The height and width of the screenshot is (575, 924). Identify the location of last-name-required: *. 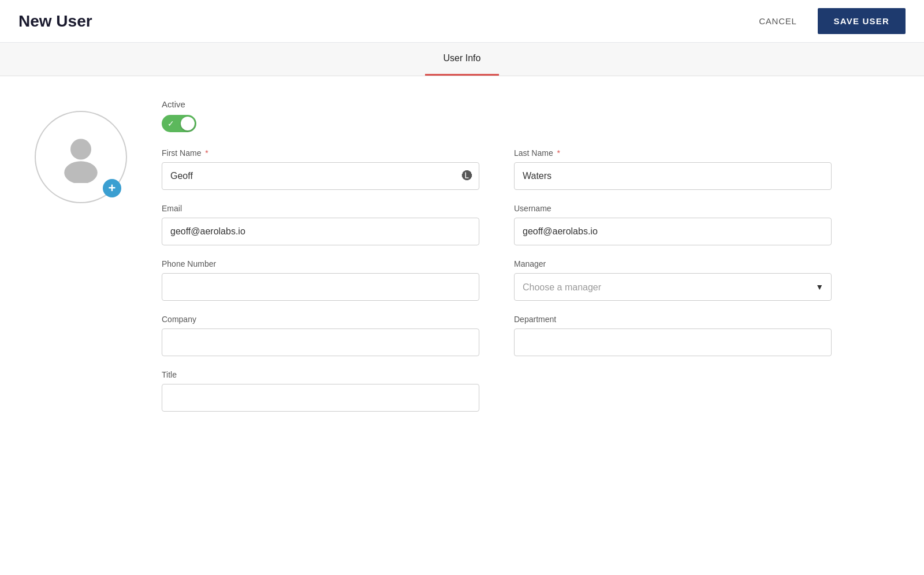
(558, 153).